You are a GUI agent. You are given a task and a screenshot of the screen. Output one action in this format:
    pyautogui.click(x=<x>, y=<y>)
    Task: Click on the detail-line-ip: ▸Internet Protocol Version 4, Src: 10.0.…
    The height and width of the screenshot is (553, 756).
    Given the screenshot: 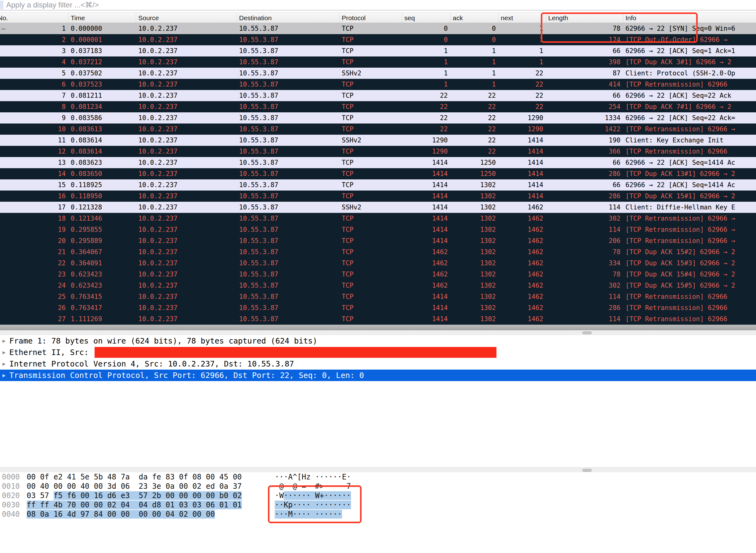 What is the action you would take?
    pyautogui.click(x=378, y=364)
    